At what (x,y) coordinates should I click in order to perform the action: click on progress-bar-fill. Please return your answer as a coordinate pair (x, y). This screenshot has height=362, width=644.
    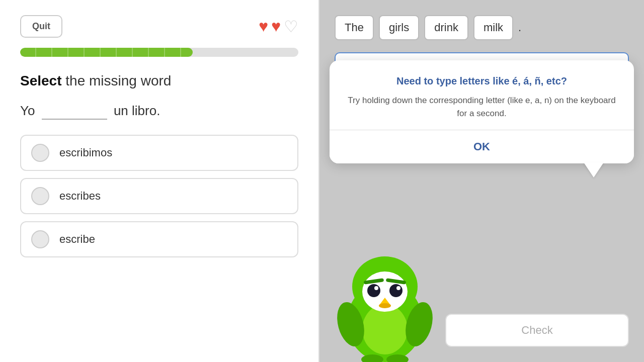
    Looking at the image, I should click on (107, 52).